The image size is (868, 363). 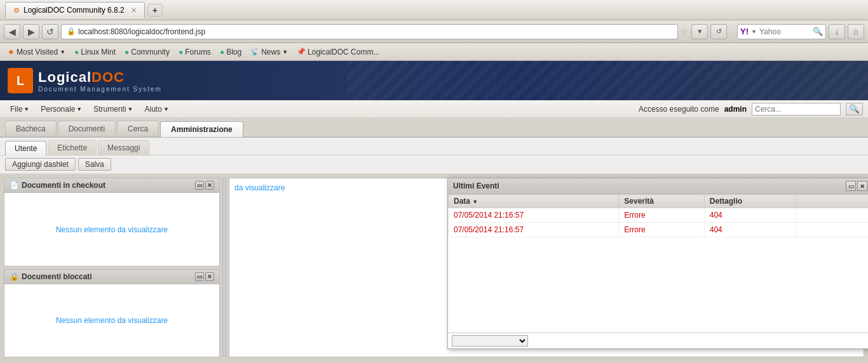 What do you see at coordinates (210, 277) in the screenshot?
I see `panel-bloccati-close-button: ✕` at bounding box center [210, 277].